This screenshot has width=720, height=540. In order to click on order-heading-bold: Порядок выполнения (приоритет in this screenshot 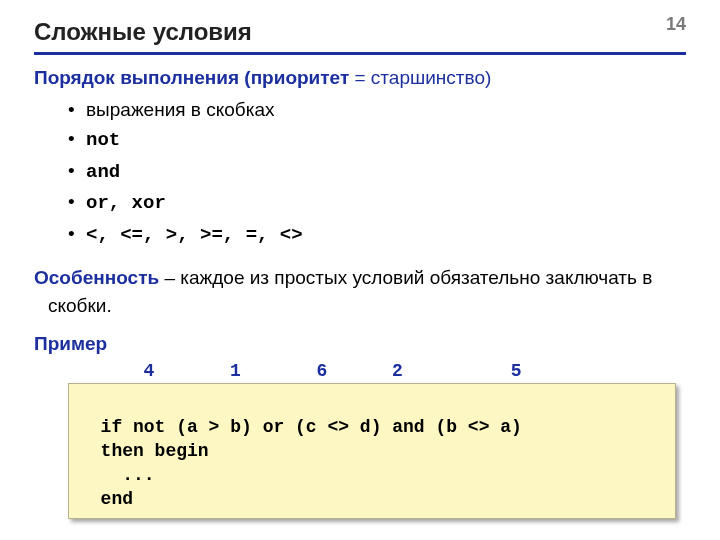, I will do `click(192, 78)`.